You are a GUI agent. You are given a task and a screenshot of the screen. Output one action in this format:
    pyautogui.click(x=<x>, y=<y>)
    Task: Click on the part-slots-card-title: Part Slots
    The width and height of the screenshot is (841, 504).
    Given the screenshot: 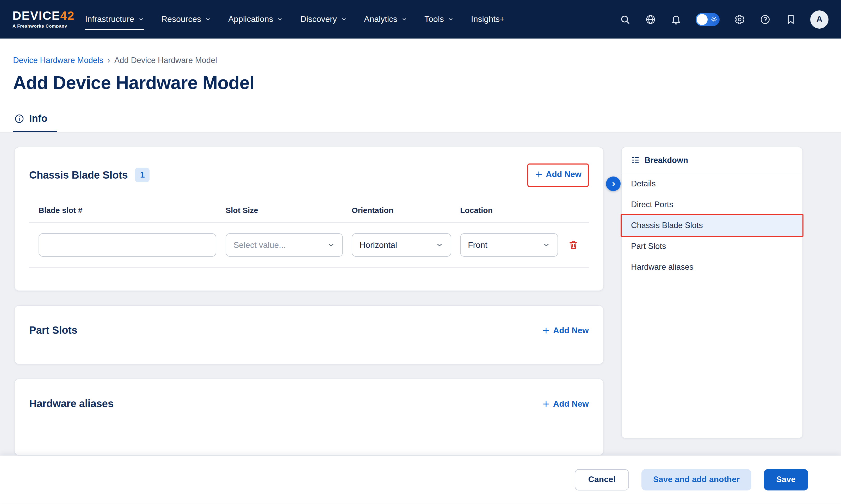 What is the action you would take?
    pyautogui.click(x=53, y=330)
    